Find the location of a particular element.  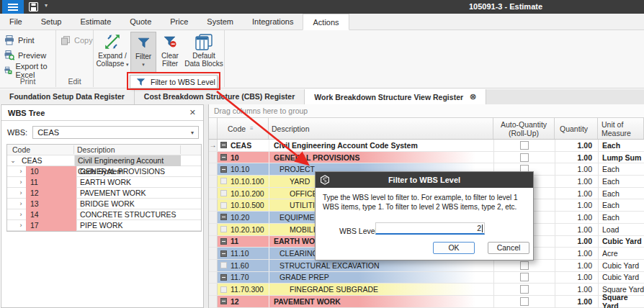

grid-row-code-cell: 12 is located at coordinates (243, 302).